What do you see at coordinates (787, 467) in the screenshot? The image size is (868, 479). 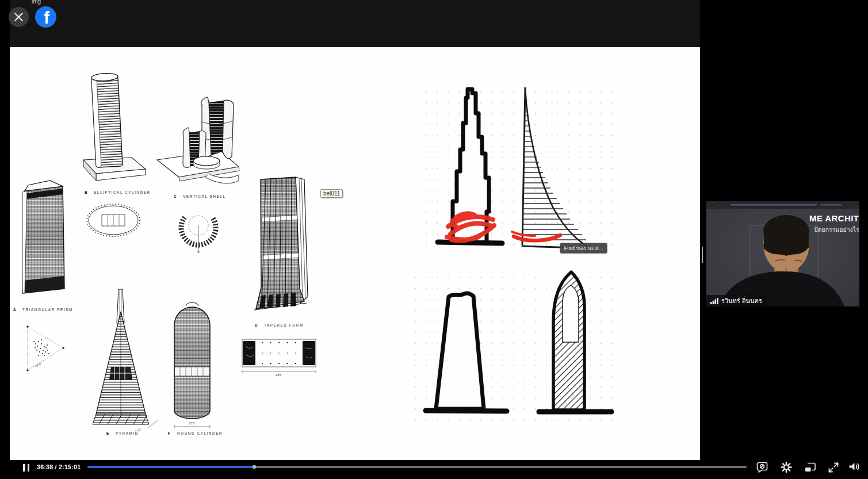 I see `gear-icon` at bounding box center [787, 467].